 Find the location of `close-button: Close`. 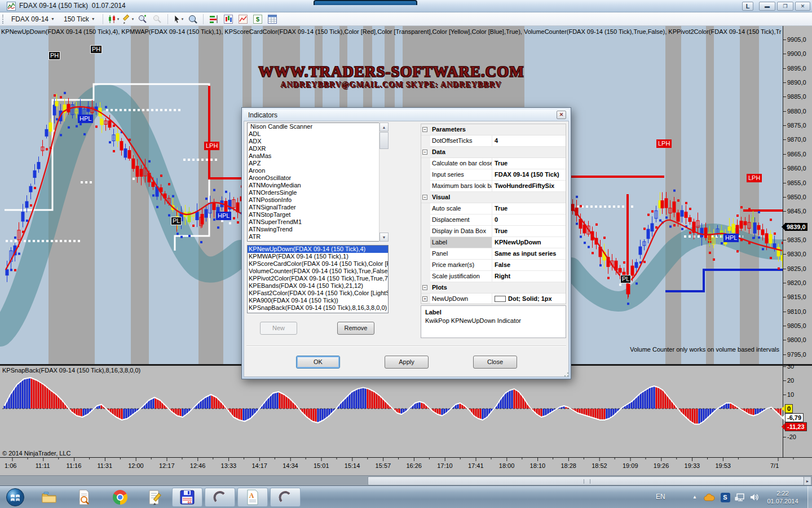

close-button: Close is located at coordinates (495, 362).